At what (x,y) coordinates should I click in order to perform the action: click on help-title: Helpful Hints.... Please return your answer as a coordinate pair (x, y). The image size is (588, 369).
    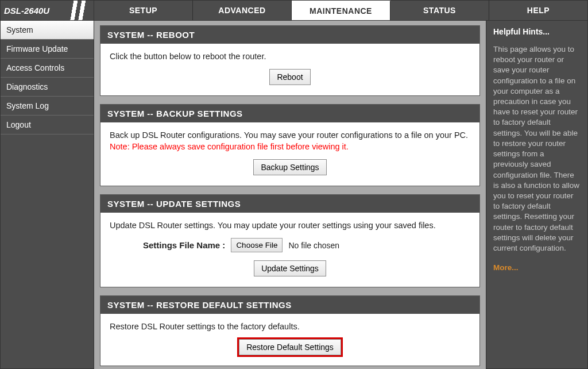
    Looking at the image, I should click on (537, 32).